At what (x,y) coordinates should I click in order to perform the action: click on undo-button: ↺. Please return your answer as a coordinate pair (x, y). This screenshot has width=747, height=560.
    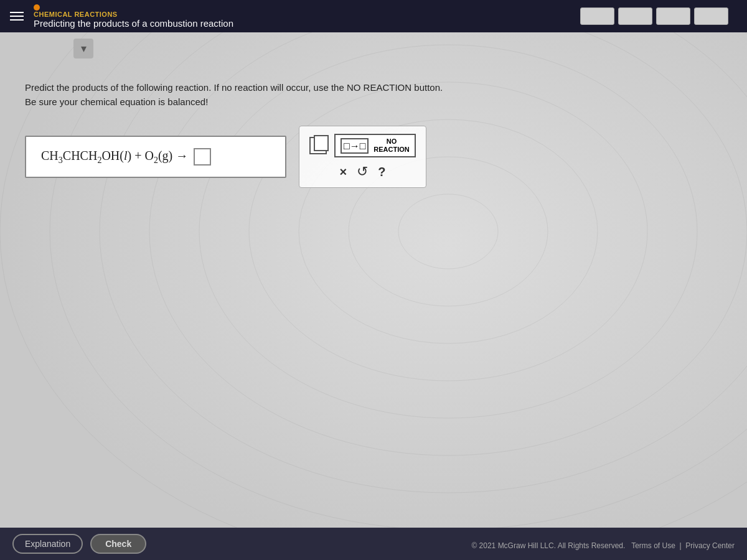
    Looking at the image, I should click on (362, 172).